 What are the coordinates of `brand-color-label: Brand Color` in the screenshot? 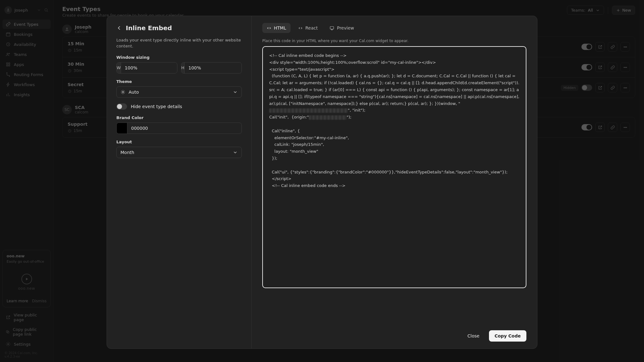 It's located at (179, 118).